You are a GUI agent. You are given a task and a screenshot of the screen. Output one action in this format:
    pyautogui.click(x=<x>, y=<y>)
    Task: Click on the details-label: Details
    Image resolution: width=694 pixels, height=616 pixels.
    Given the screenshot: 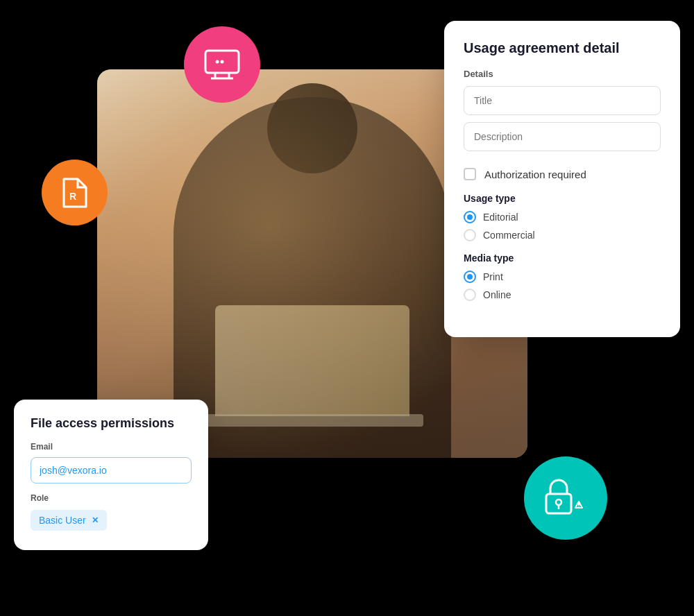 What is the action you would take?
    pyautogui.click(x=562, y=74)
    